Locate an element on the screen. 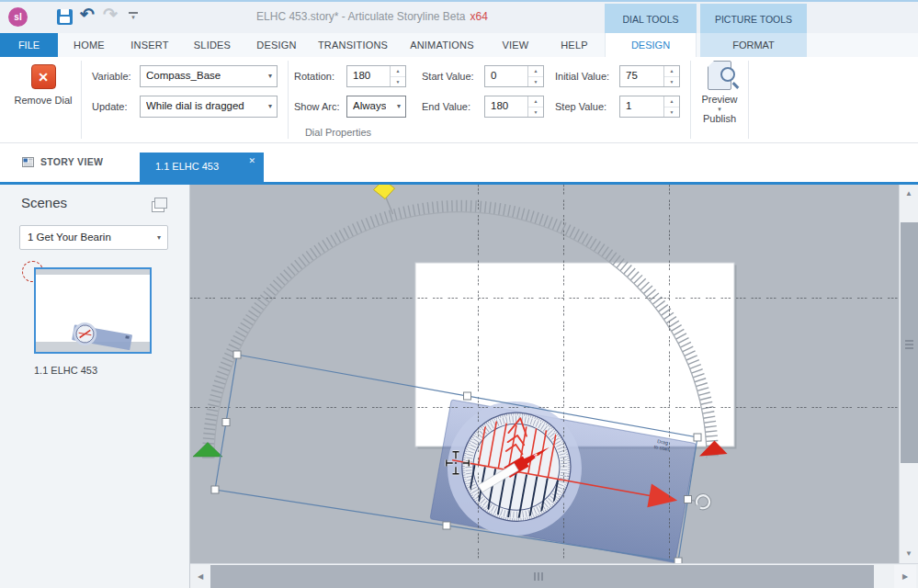 This screenshot has width=918, height=588. scenes-panel-title: Scenes is located at coordinates (44, 202).